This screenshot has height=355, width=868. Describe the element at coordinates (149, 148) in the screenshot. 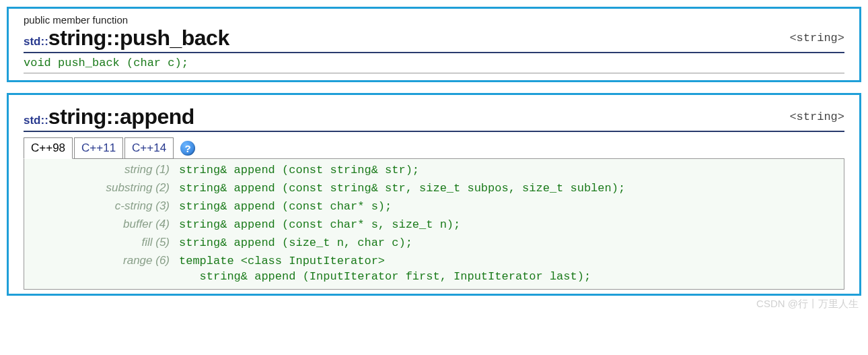

I see `tab-cpp14: C++14` at that location.